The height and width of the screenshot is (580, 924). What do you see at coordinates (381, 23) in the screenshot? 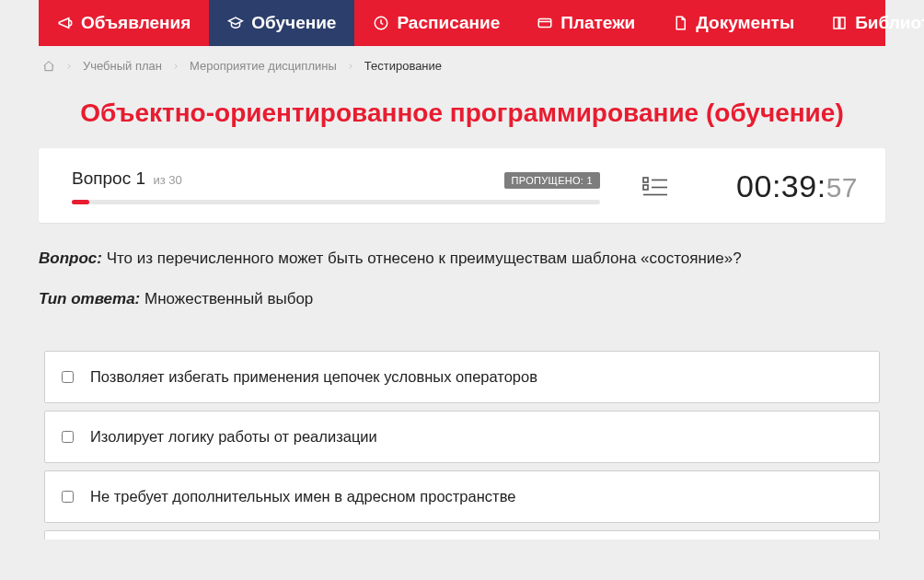
I see `clock-icon` at bounding box center [381, 23].